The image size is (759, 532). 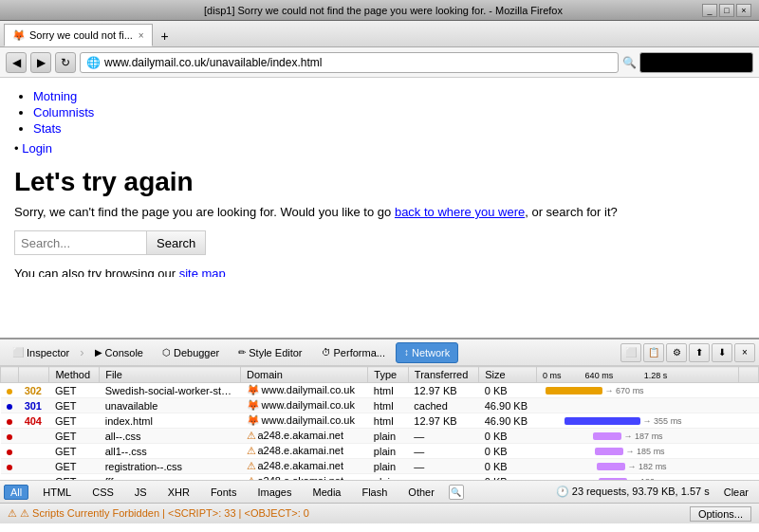 What do you see at coordinates (37, 148) in the screenshot?
I see `login-link: Login` at bounding box center [37, 148].